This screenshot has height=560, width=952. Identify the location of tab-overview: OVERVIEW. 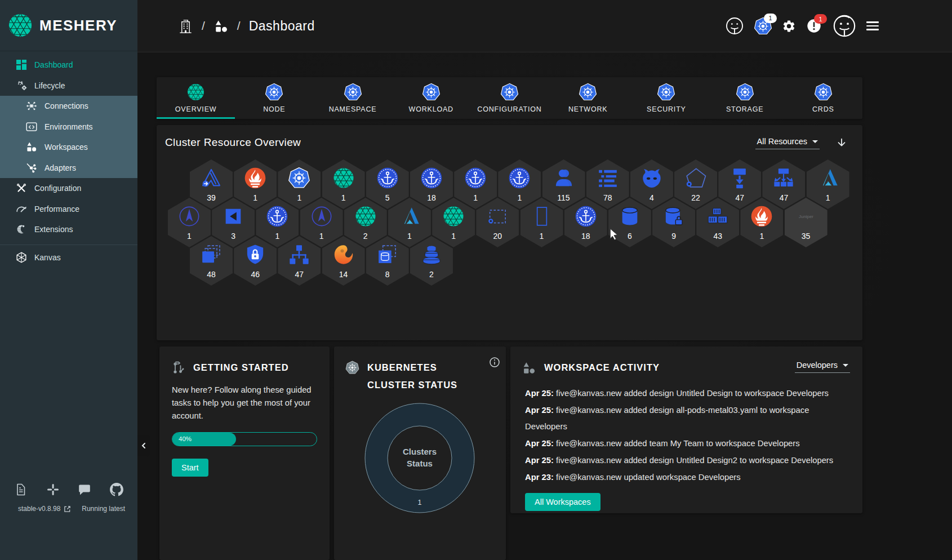
(196, 98).